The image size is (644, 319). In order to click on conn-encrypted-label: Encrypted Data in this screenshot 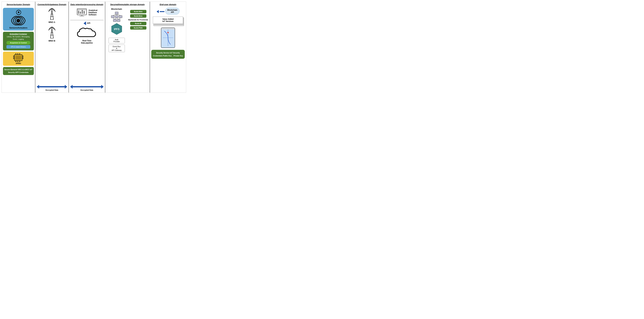, I will do `click(52, 90)`.